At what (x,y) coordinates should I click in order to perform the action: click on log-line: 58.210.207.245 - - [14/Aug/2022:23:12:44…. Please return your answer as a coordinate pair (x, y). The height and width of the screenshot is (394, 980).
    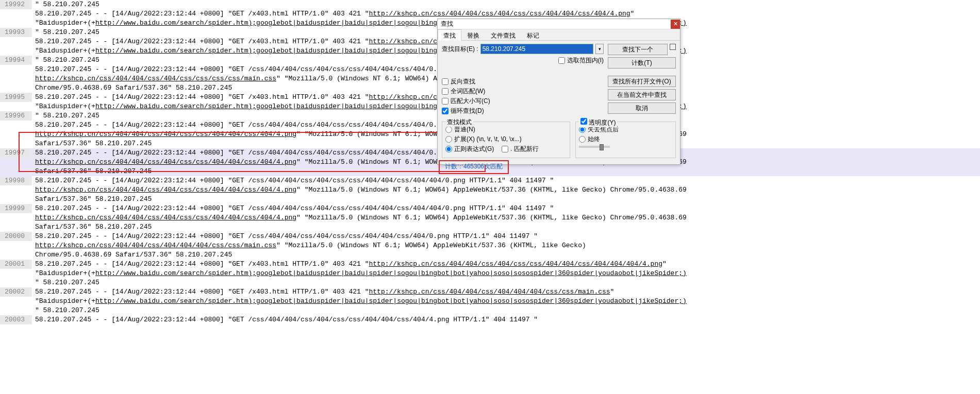
    Looking at the image, I should click on (490, 14).